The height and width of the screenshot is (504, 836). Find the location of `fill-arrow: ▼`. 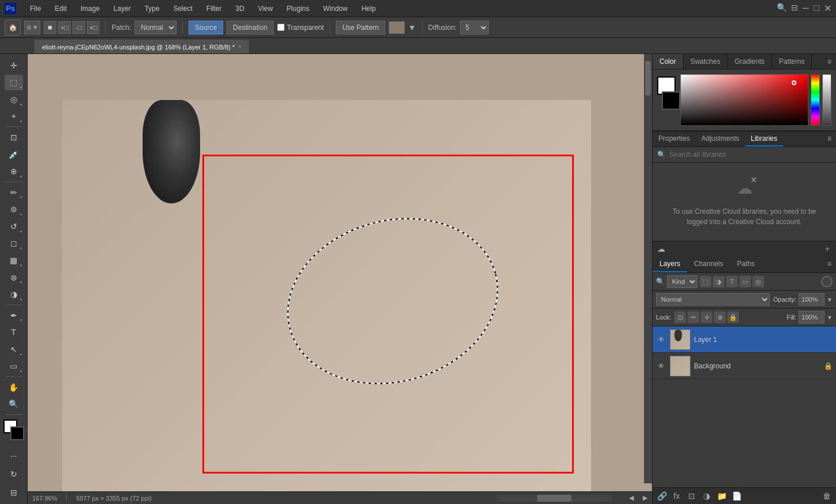

fill-arrow: ▼ is located at coordinates (830, 317).